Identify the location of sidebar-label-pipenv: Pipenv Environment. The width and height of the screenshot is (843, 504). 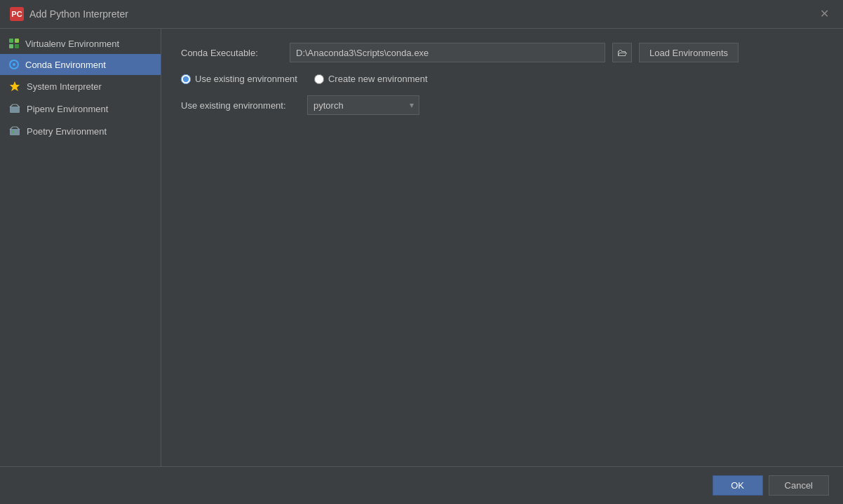
(67, 109).